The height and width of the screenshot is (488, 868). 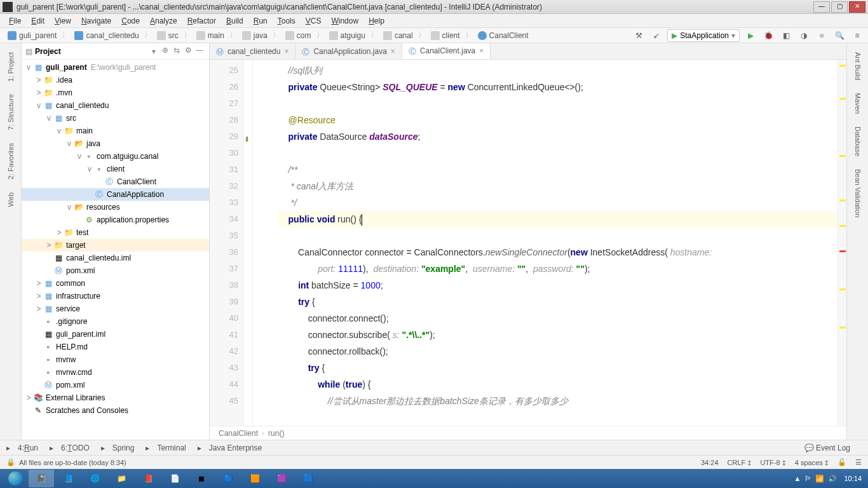 What do you see at coordinates (558, 285) in the screenshot?
I see `code-line-38: int batchSize = 1000;` at bounding box center [558, 285].